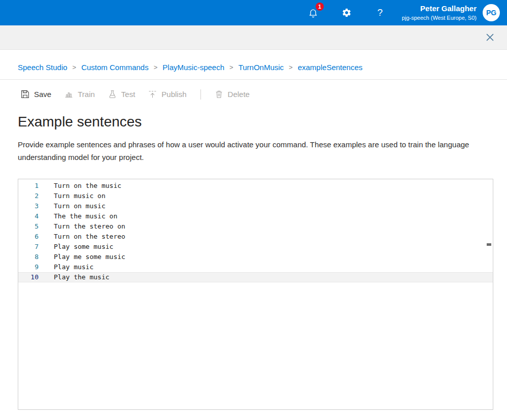 The image size is (507, 420). I want to click on account-info: Peter Gallagher pjg-speech (West Europe,…, so click(440, 13).